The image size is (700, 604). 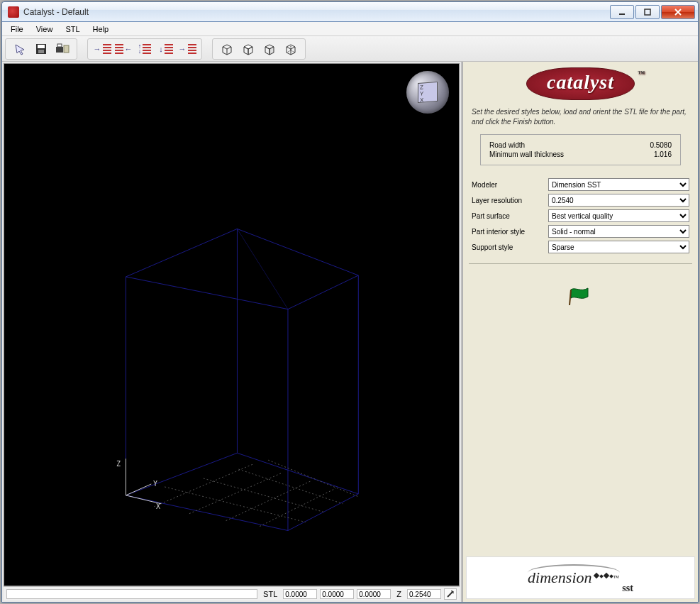 What do you see at coordinates (580, 155) in the screenshot?
I see `min-wall-row: Minimum wall thickness 1.016` at bounding box center [580, 155].